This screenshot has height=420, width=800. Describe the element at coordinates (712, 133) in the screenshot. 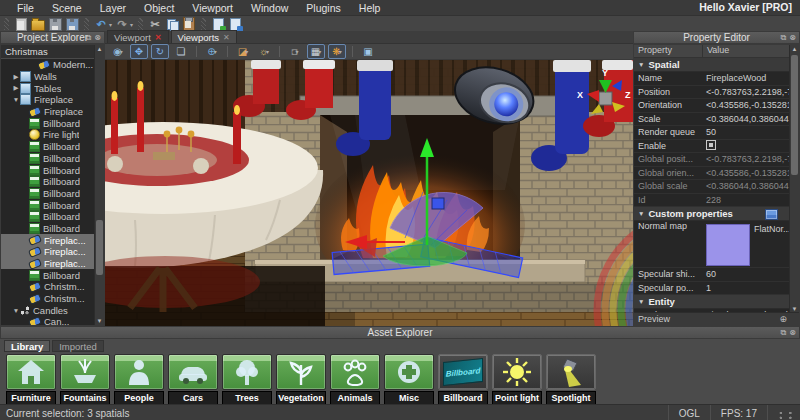

I see `property-row-render-queue: Render queue50` at that location.